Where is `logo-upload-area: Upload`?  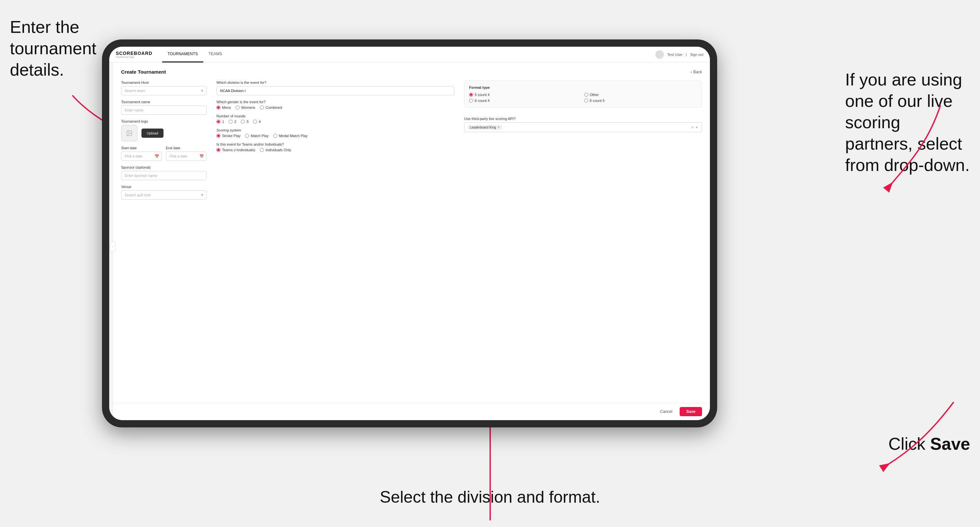 logo-upload-area: Upload is located at coordinates (164, 133).